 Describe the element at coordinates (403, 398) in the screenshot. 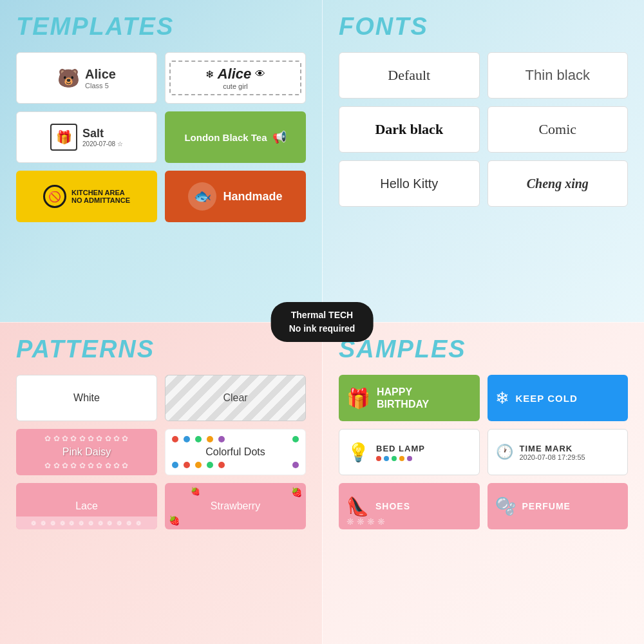

I see `sample-birthday-label: HAPPYBIRTHDAY` at that location.